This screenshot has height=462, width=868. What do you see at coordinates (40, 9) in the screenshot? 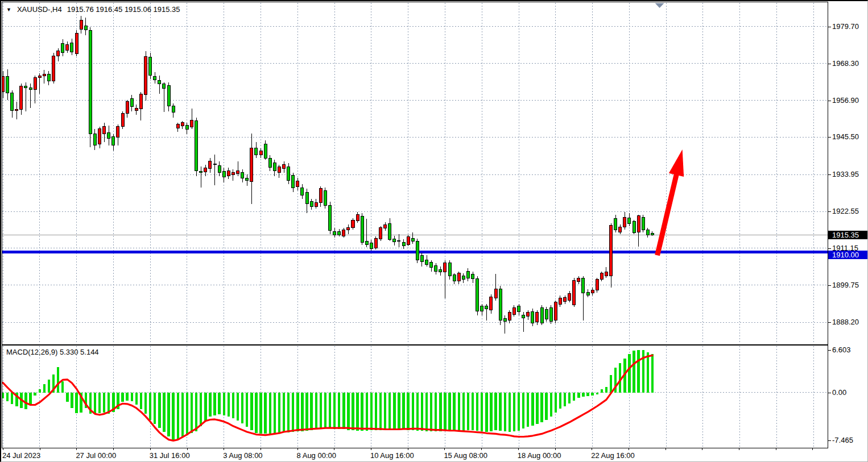
I see `symbol-period-label: XAUUSD-,H4` at bounding box center [40, 9].